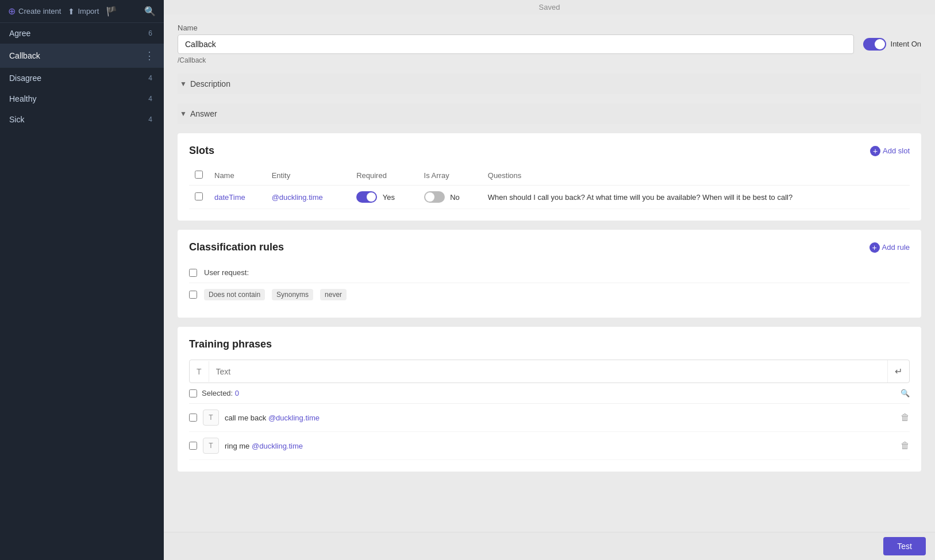  Describe the element at coordinates (211, 418) in the screenshot. I see `phrase-t-icon-0: T` at that location.